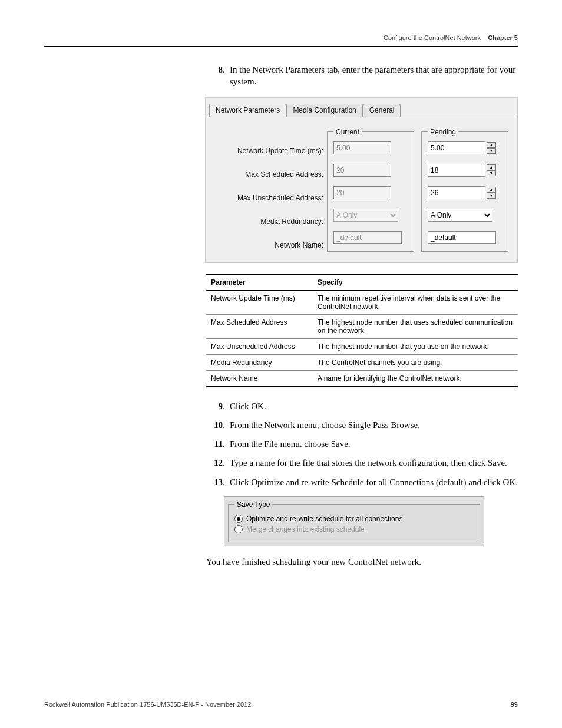 The width and height of the screenshot is (562, 728). What do you see at coordinates (503, 38) in the screenshot?
I see `header-chapter: Chapter 5` at bounding box center [503, 38].